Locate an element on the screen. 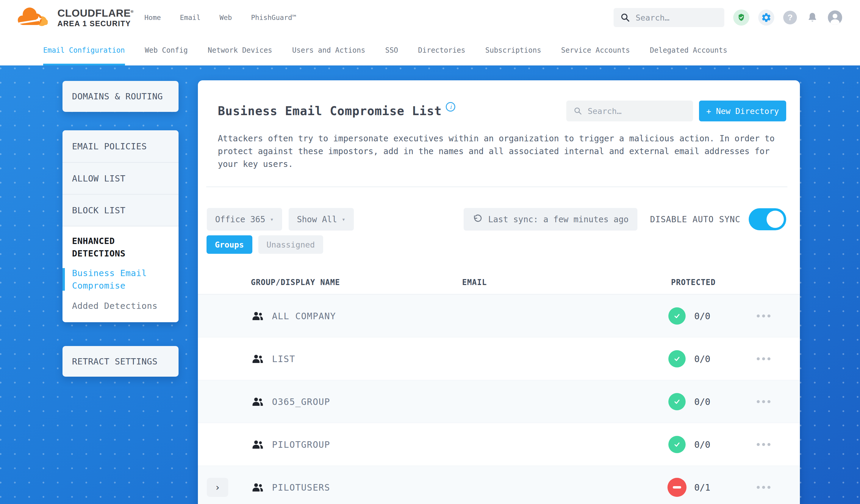 This screenshot has width=860, height=504. list-search-input is located at coordinates (637, 111).